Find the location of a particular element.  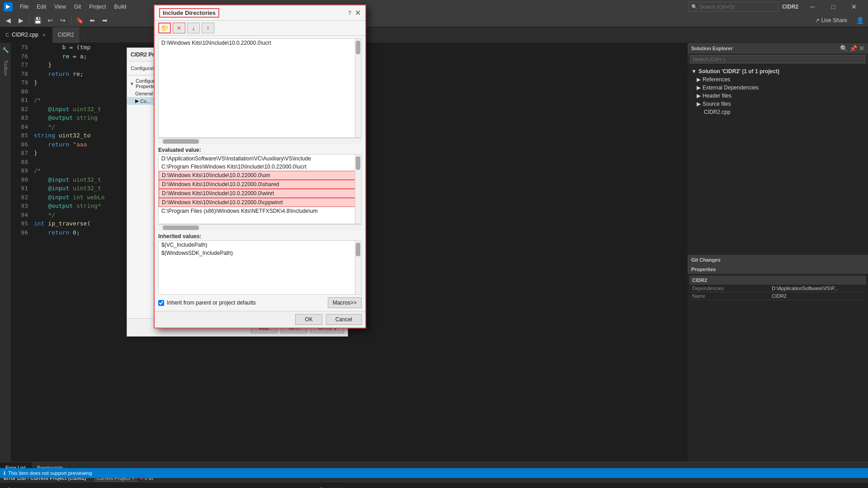

sol-root-arrow: ▼ is located at coordinates (694, 71).